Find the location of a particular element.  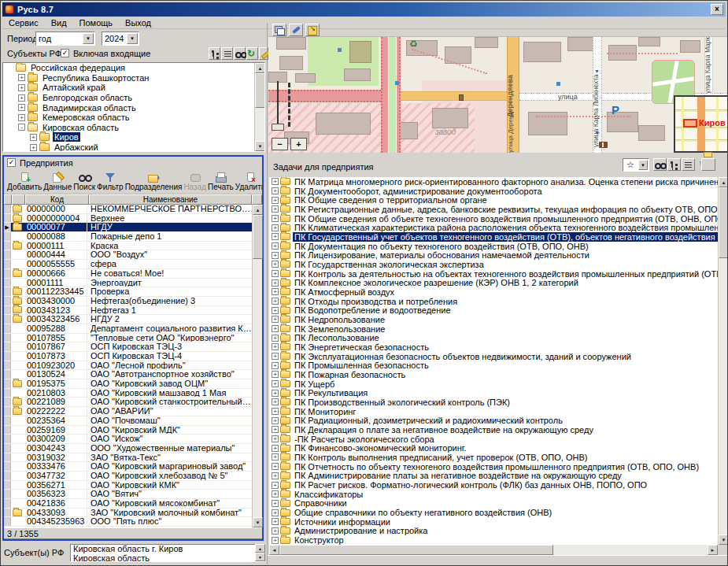

task-item: +ПК Климатическая характеристика района … is located at coordinates (494, 228).